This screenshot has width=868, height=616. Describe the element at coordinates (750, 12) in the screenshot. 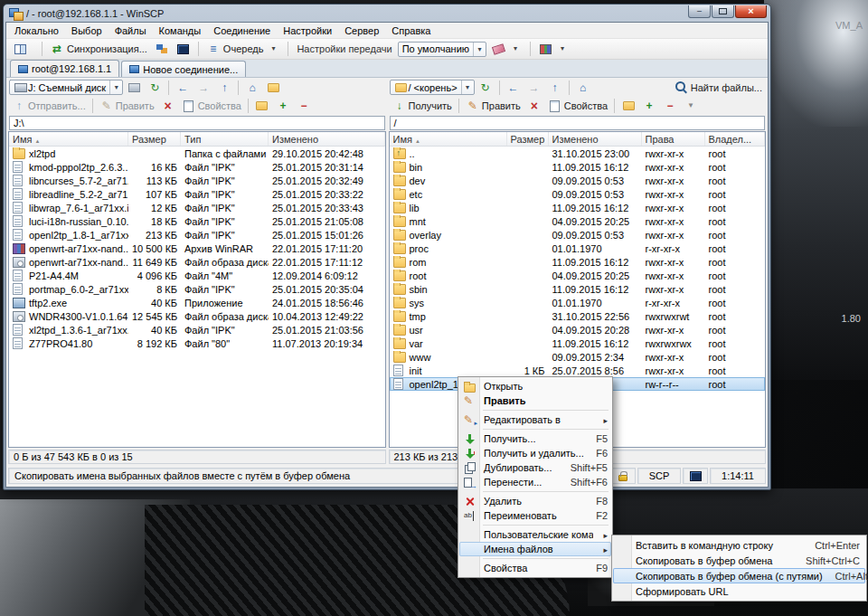

I see `close-button: ×` at that location.